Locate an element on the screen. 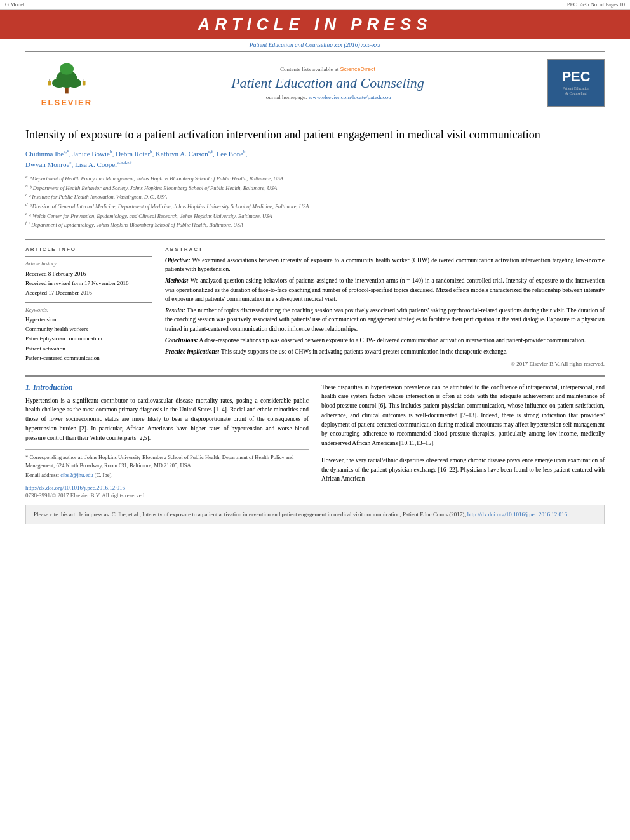 The image size is (630, 840). intro-left-text: Hypertension is a significant contributo… is located at coordinates (167, 420).